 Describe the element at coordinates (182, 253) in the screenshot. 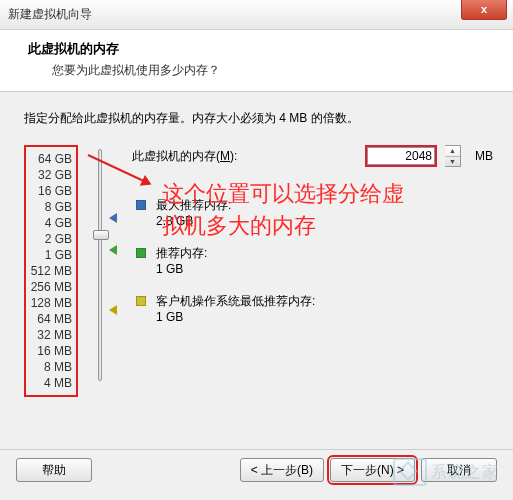

I see `hint-label: 推荐内存:` at that location.